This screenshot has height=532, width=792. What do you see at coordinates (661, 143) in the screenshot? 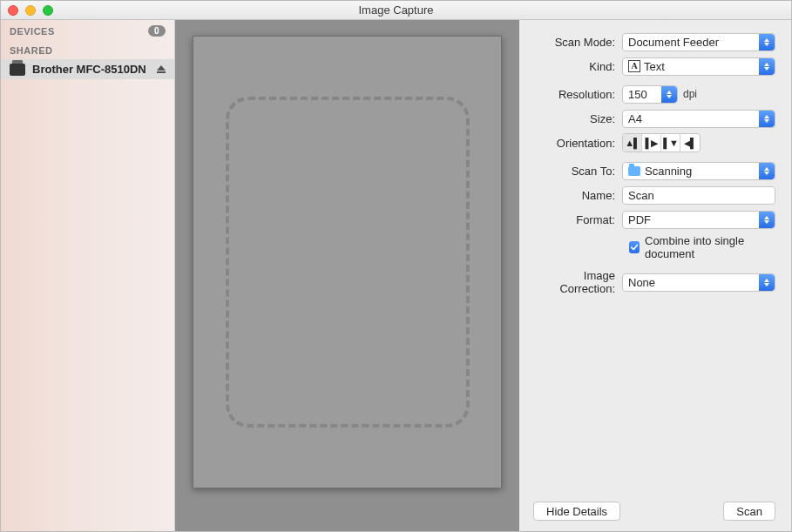
I see `orientation-segmented: ▲▌ ▌▶ ▌▼ ◀▌` at bounding box center [661, 143].